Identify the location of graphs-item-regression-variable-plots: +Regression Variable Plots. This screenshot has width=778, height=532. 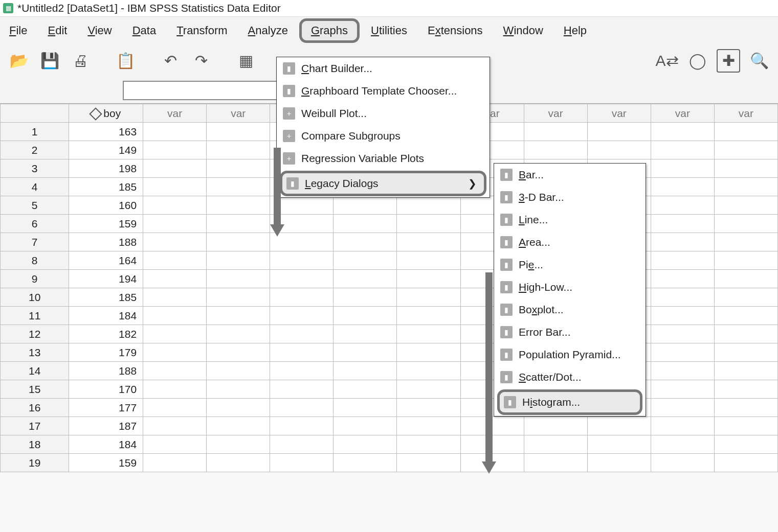
(383, 158).